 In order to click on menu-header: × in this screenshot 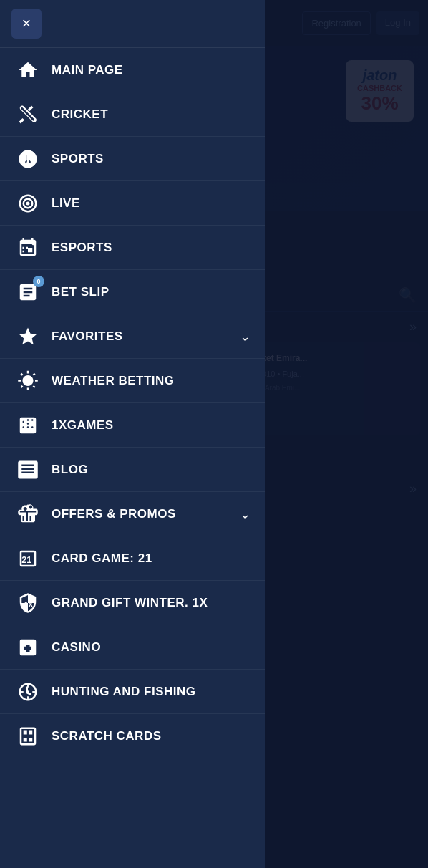, I will do `click(132, 24)`.